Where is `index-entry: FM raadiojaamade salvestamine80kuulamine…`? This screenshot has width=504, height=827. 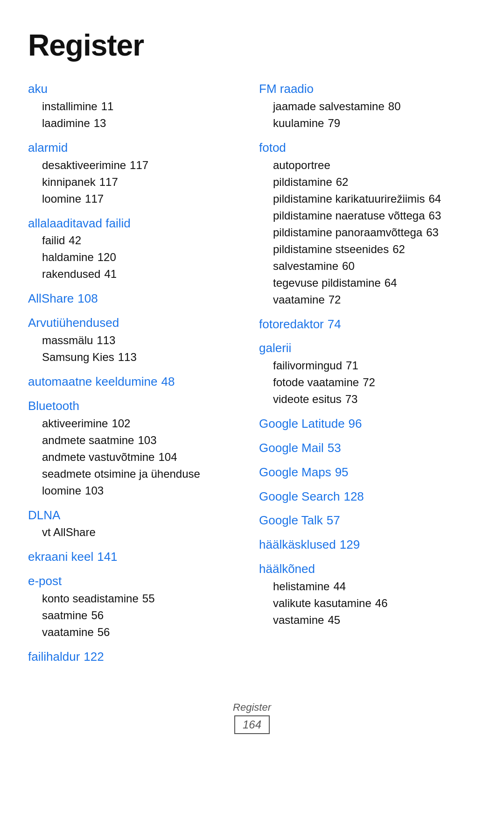 index-entry: FM raadiojaamade salvestamine80kuulamine… is located at coordinates (368, 106).